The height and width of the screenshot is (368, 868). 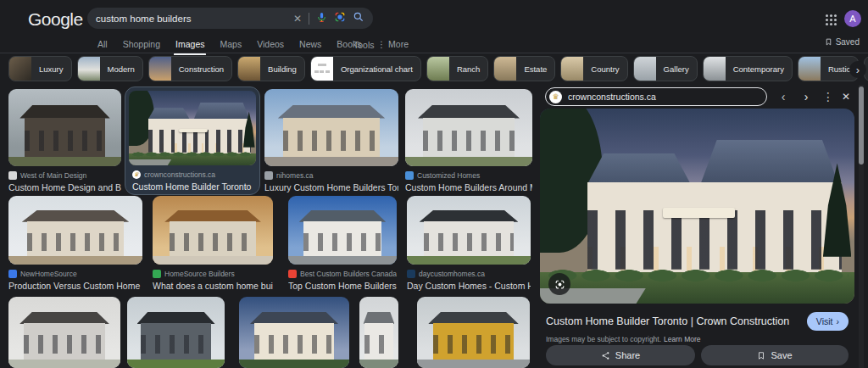 I want to click on tab-more: ⋮More, so click(x=393, y=44).